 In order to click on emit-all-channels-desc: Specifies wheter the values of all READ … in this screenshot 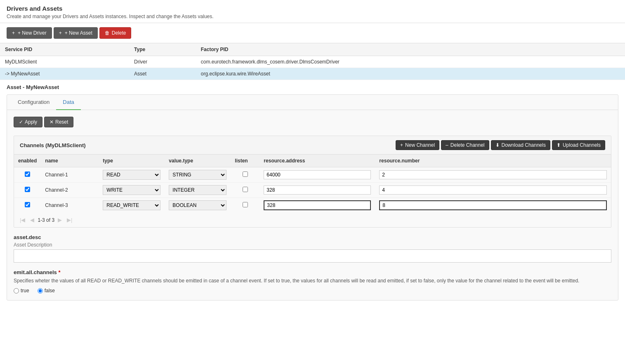, I will do `click(313, 281)`.